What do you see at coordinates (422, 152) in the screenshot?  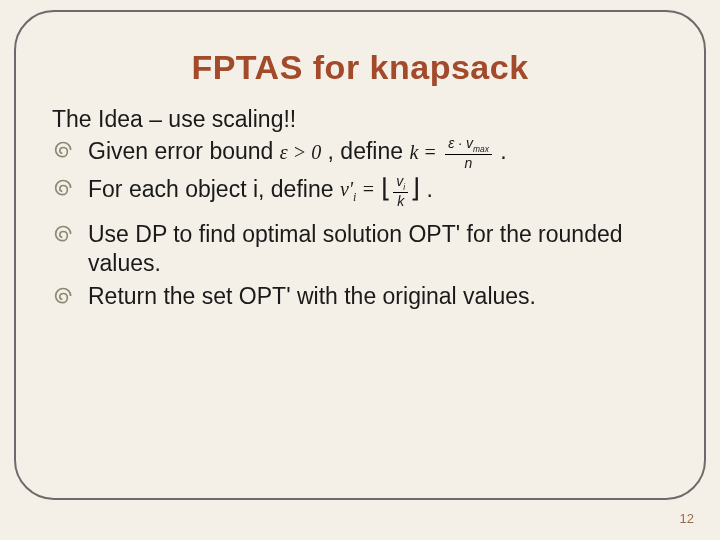 I see `k-eq: k =` at bounding box center [422, 152].